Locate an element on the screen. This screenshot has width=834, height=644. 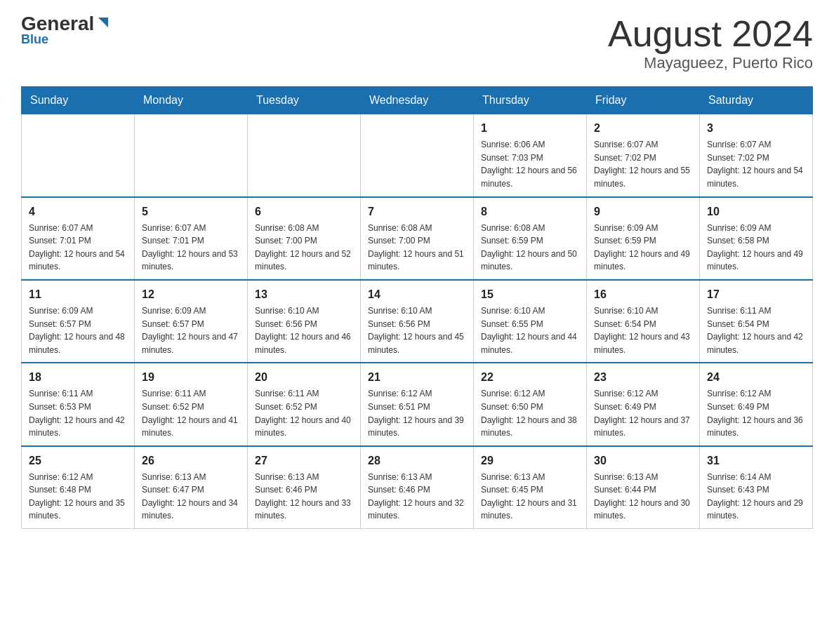
table-row: 9Sunrise: 6:09 AMSunset: 6:59 PMDaylight… is located at coordinates (643, 239).